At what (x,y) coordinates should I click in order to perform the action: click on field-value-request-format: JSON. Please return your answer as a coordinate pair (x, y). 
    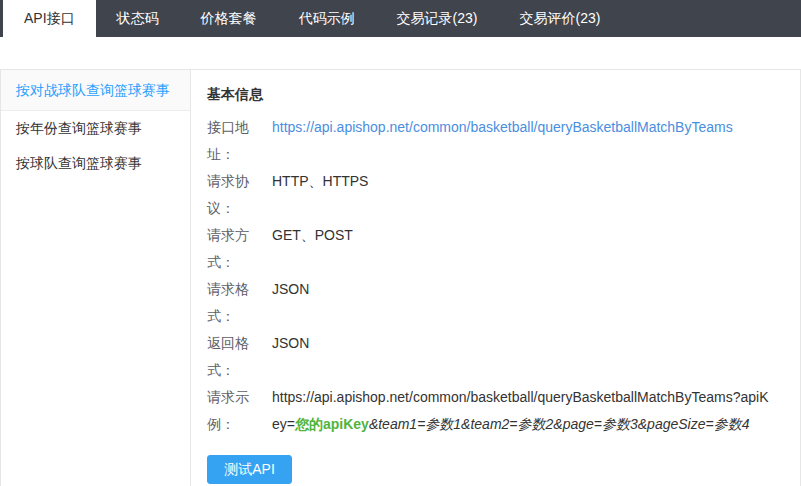
    Looking at the image, I should click on (524, 290).